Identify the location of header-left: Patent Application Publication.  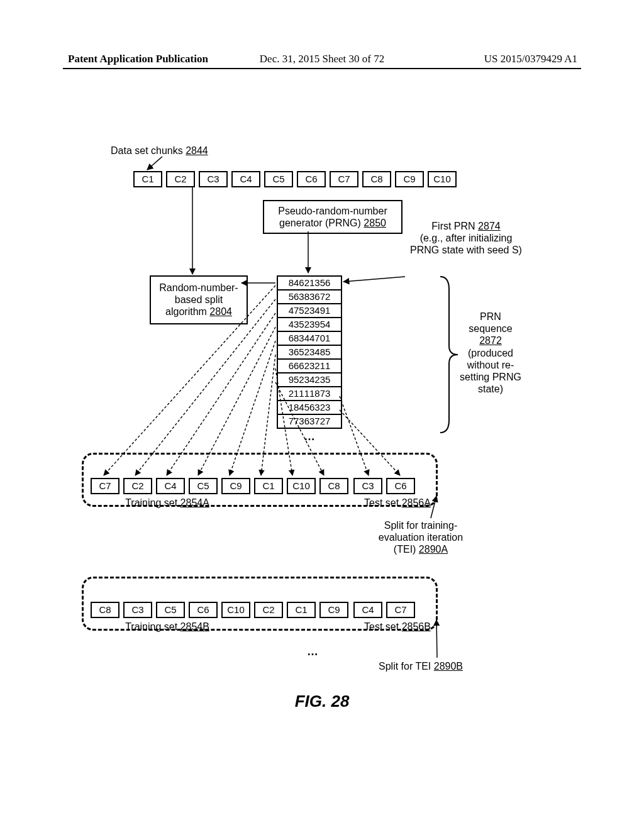
(138, 59).